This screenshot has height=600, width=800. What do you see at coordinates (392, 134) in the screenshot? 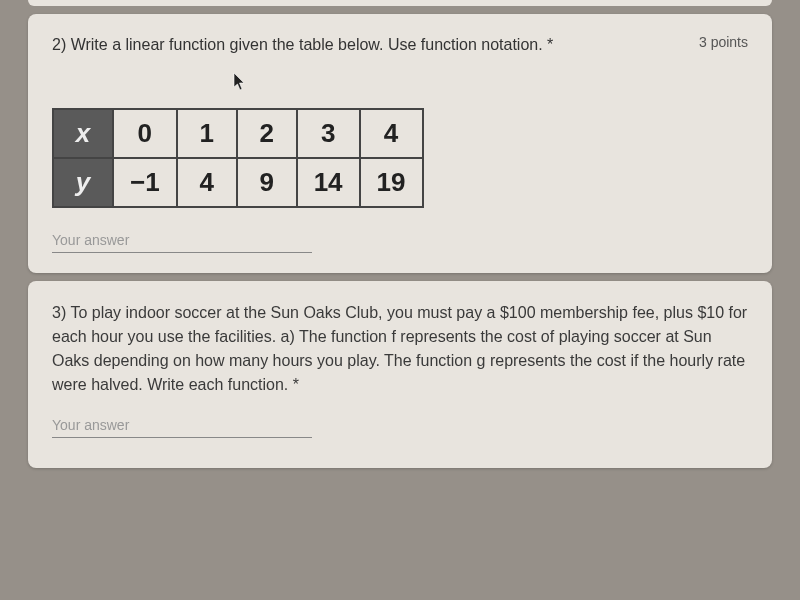
I see `x-val-4: 4` at bounding box center [392, 134].